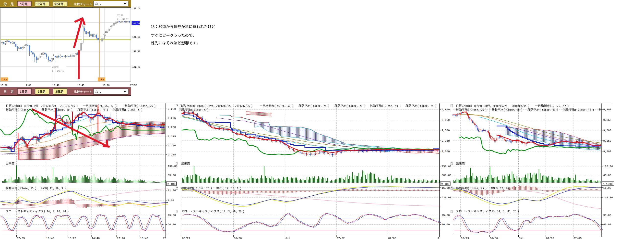  What do you see at coordinates (608, 188) in the screenshot?
I see `svg-text: 16.00` at bounding box center [608, 188].